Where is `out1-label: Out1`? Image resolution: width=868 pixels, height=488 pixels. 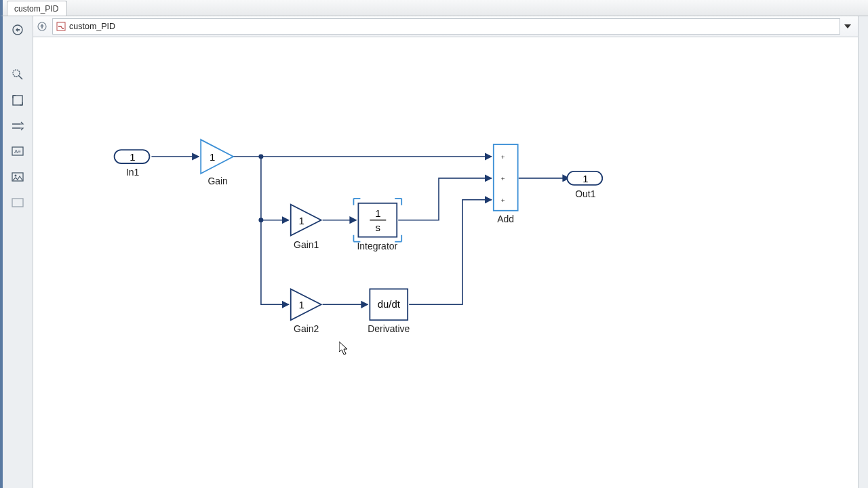 out1-label: Out1 is located at coordinates (585, 194).